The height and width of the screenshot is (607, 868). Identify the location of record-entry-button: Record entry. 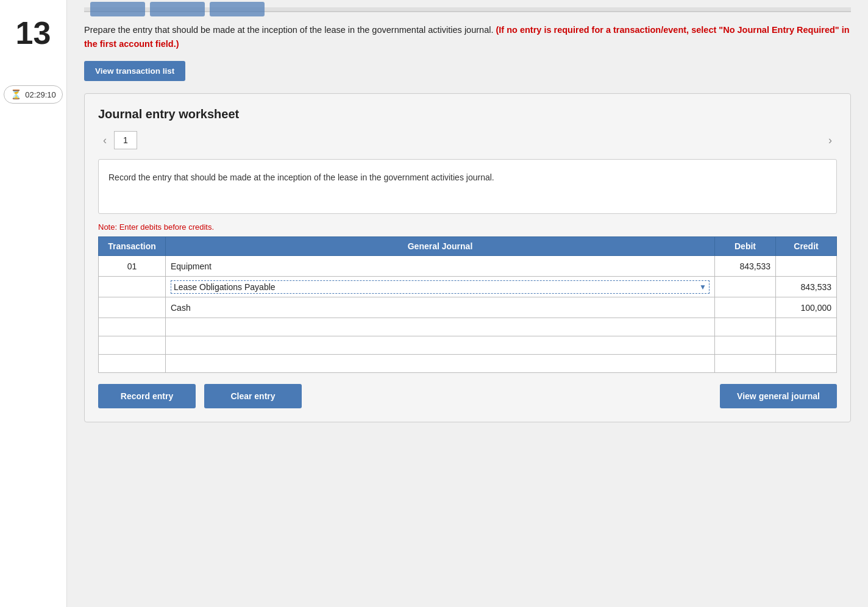
(147, 396).